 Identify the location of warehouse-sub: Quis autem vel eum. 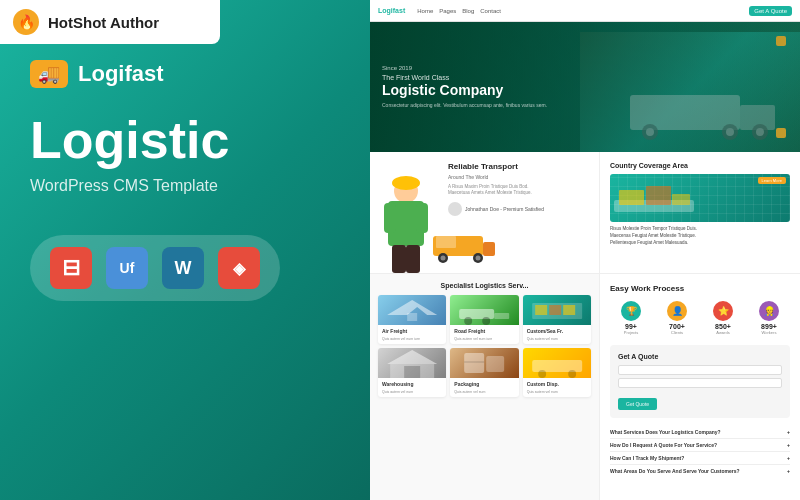
(412, 394).